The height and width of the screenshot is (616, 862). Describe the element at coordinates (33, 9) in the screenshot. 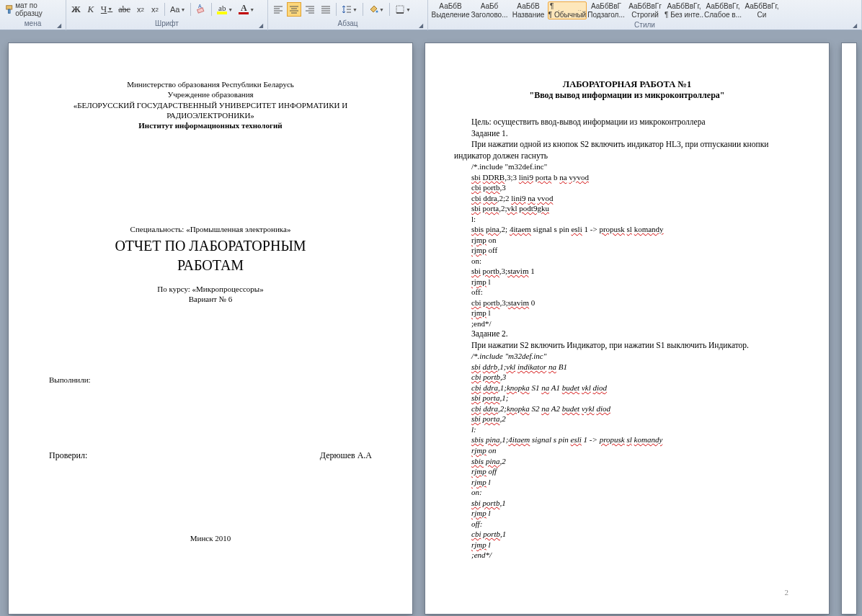

I see `format-painter-button: мат по образцу` at that location.